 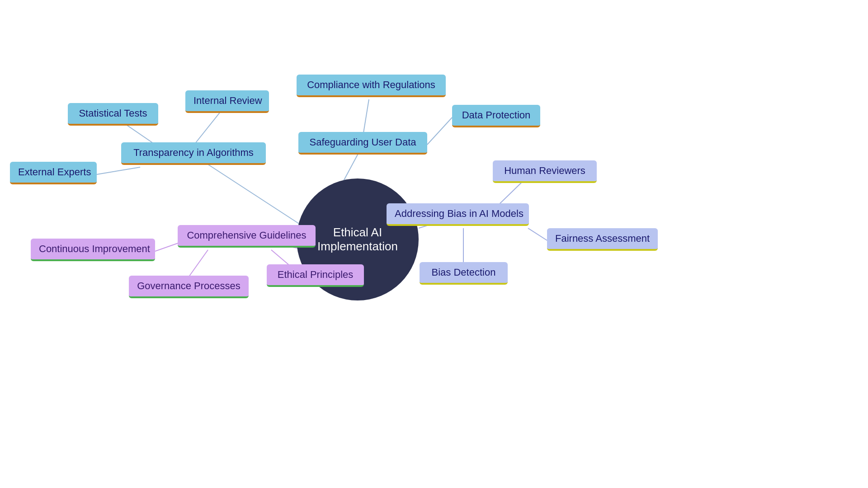 I want to click on node-bias: Bias Detection, so click(x=464, y=273).